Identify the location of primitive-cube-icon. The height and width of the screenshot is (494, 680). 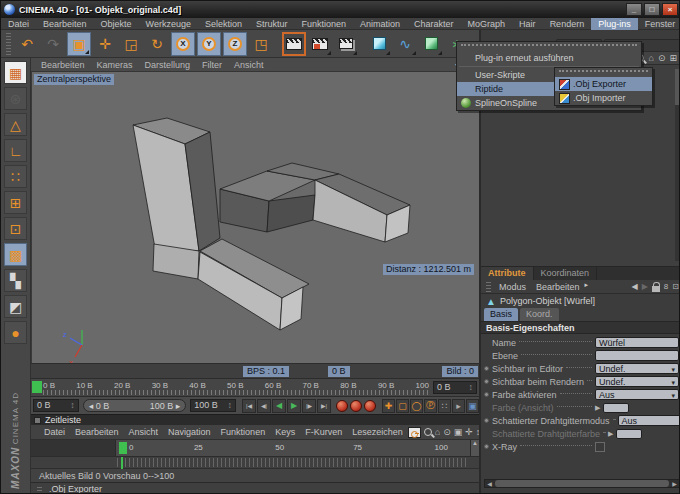
(379, 44).